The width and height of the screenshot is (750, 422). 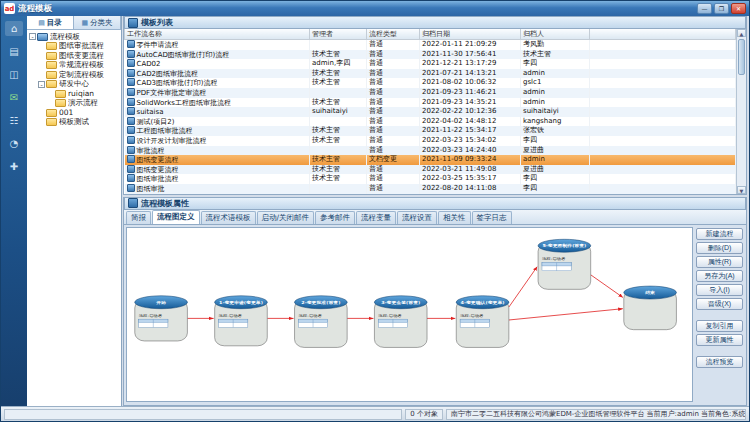 What do you see at coordinates (335, 218) in the screenshot?
I see `tab-ref-mail: 参考邮件` at bounding box center [335, 218].